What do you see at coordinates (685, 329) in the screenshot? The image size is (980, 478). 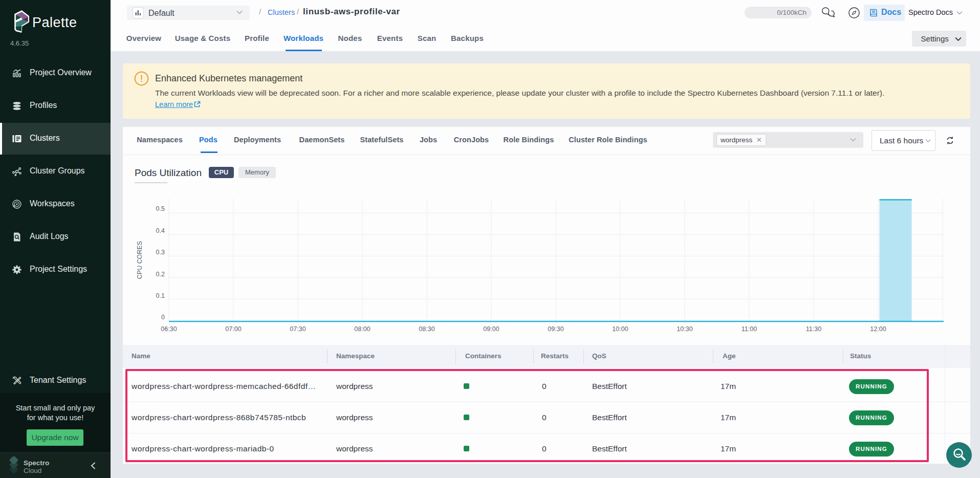 I see `svg-text: 10:30` at bounding box center [685, 329].